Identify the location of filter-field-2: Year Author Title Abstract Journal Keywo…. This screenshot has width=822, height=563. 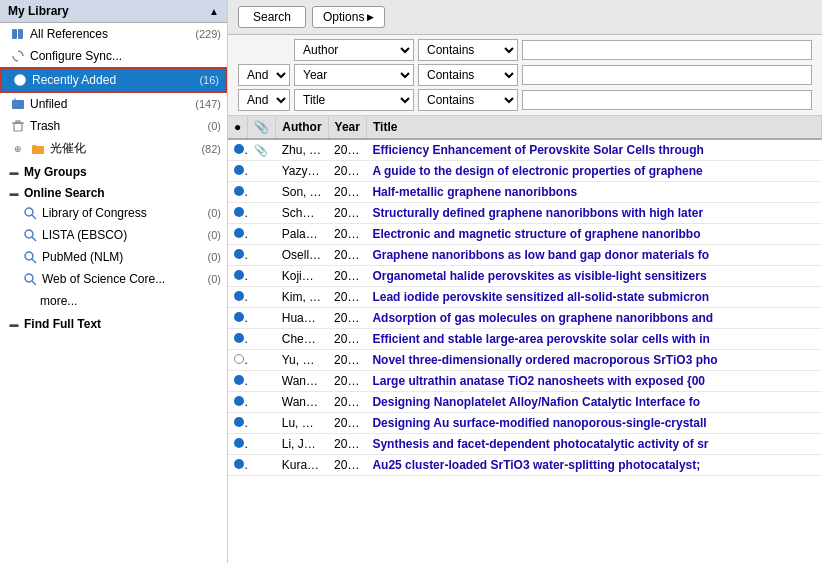
(354, 75).